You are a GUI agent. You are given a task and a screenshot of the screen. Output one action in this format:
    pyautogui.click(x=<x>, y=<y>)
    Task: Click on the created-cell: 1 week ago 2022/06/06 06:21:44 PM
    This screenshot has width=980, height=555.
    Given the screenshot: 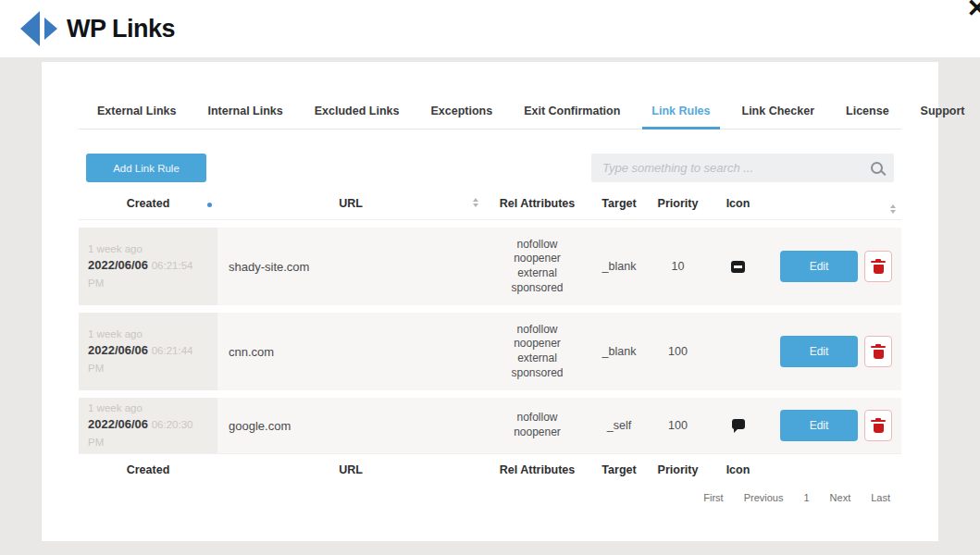 What is the action you would take?
    pyautogui.click(x=148, y=352)
    